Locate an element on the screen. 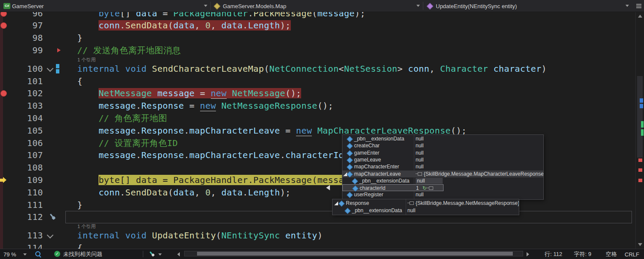  code-line: // 发送角色离开地图消息 is located at coordinates (118, 51).